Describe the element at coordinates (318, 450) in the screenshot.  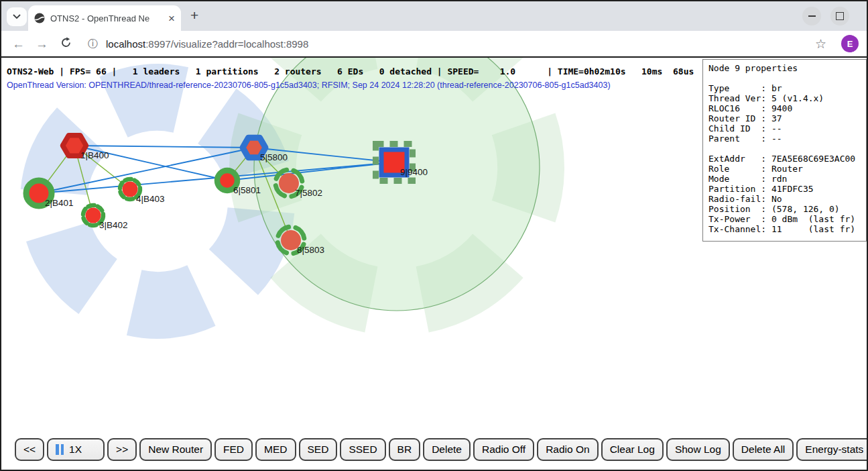
I see `new-sed-button-label: SED` at that location.